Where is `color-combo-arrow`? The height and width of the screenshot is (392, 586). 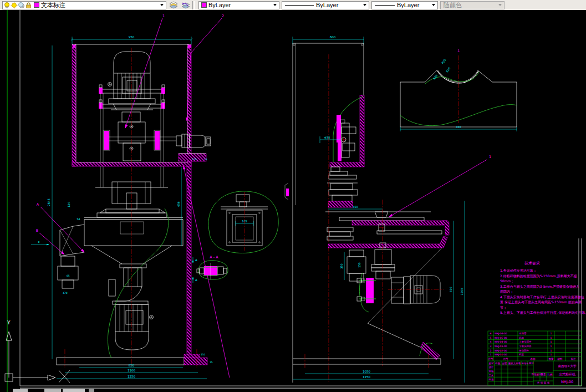 color-combo-arrow is located at coordinates (275, 6).